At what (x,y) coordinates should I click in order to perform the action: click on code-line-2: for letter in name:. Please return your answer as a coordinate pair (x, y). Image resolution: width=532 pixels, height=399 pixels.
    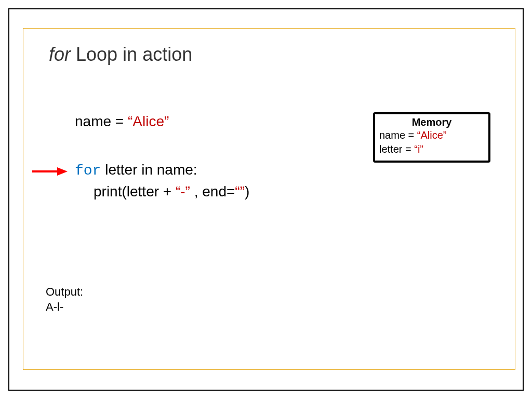
    Looking at the image, I should click on (162, 170).